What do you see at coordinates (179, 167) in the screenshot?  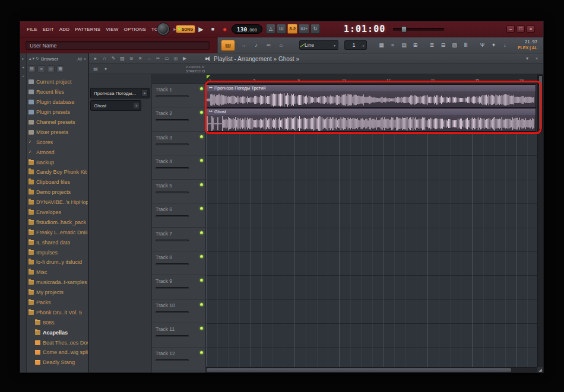 I see `track-header-row: Track 4` at bounding box center [179, 167].